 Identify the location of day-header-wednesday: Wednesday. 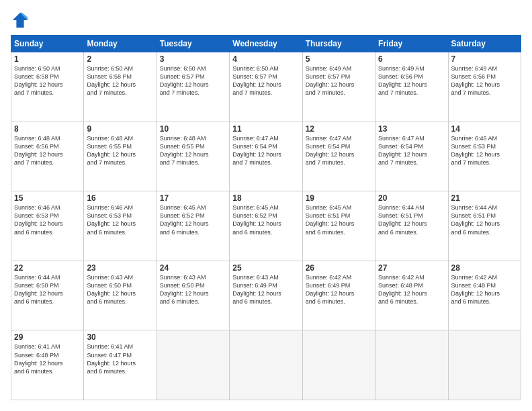
(266, 44).